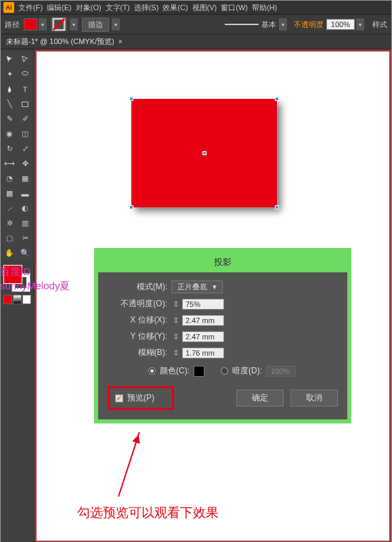 This screenshot has width=392, height=542. Describe the element at coordinates (25, 75) in the screenshot. I see `lasso-tool` at that location.